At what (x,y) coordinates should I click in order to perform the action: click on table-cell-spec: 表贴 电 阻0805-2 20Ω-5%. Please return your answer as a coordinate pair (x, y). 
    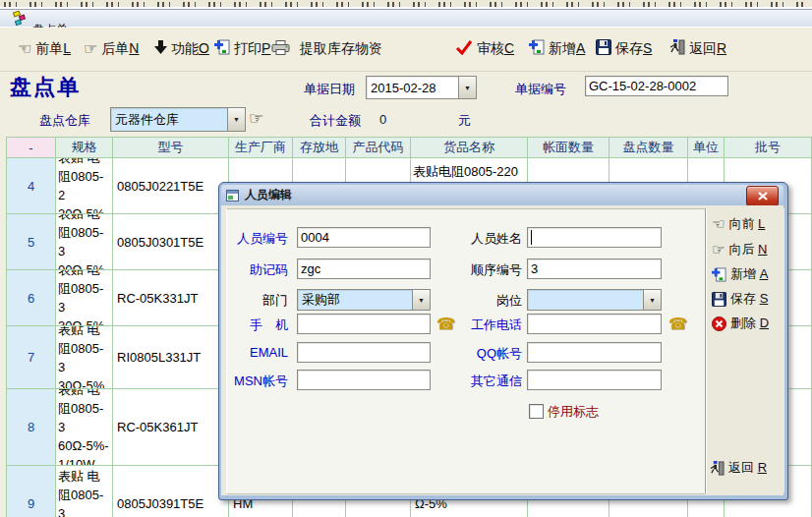
    Looking at the image, I should click on (85, 187).